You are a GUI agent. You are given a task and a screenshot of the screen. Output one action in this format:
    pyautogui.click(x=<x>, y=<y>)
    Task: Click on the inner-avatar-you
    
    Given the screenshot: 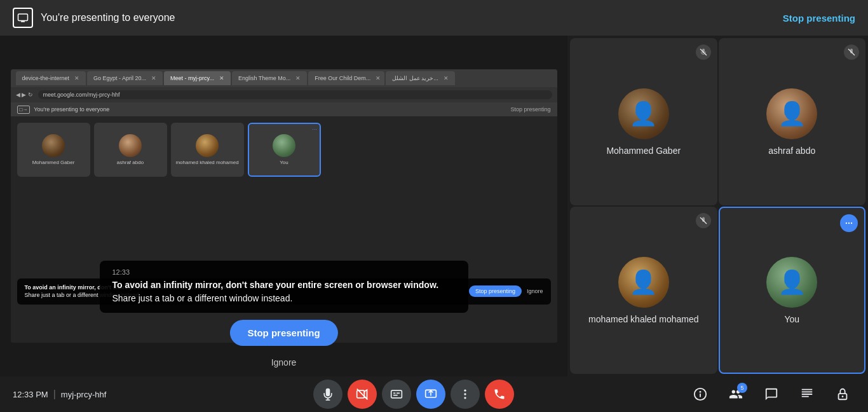 What is the action you would take?
    pyautogui.click(x=284, y=146)
    